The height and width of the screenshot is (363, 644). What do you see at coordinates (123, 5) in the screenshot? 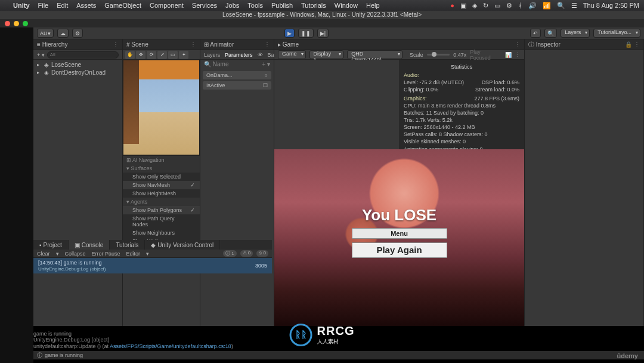
I see `menu-gameobject: GameObject` at bounding box center [123, 5].